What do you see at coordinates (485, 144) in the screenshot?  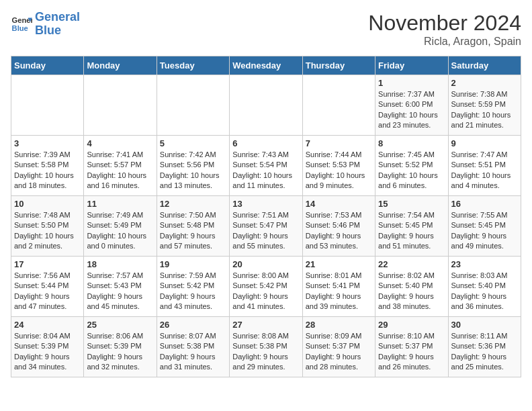 I see `day-number: 9` at bounding box center [485, 144].